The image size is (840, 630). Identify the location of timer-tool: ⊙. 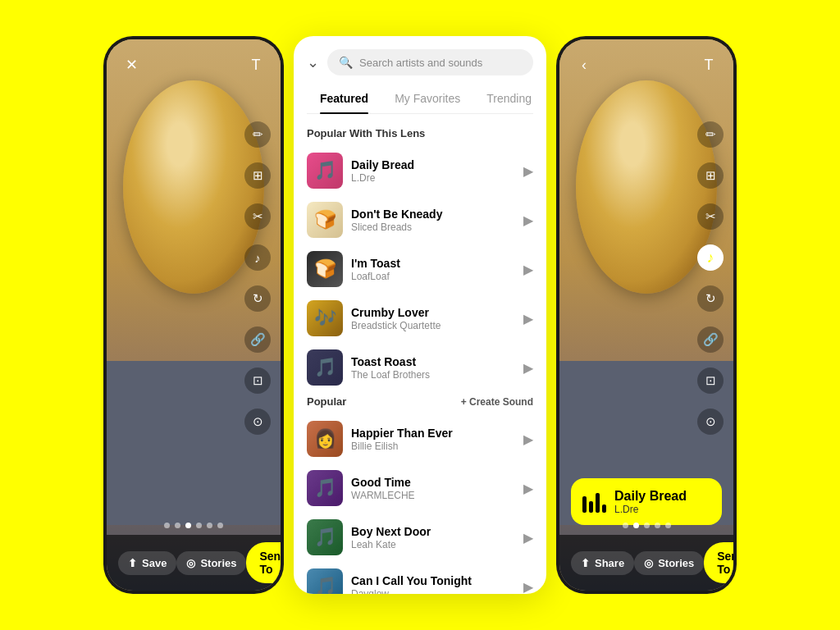
(258, 422).